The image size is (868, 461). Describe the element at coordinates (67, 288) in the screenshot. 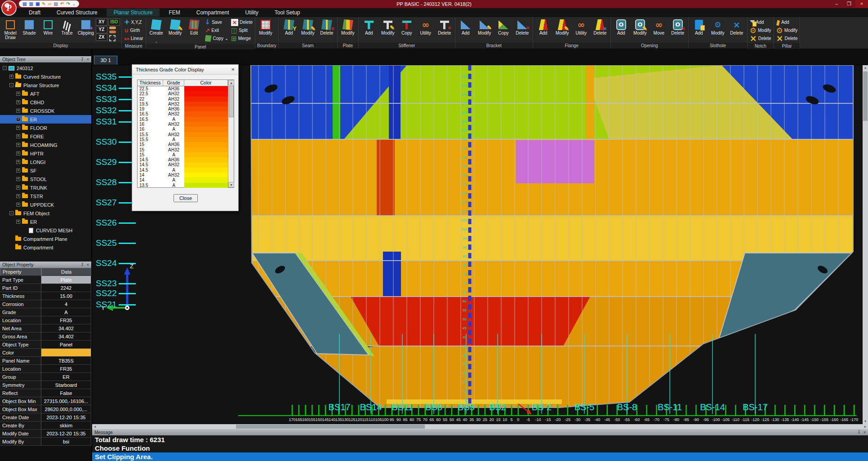

I see `property-value: 2242` at that location.